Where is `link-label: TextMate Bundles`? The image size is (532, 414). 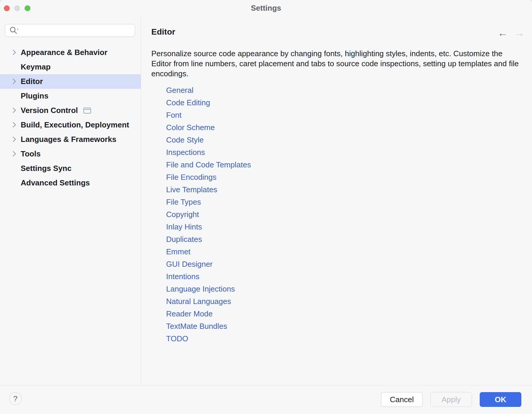 link-label: TextMate Bundles is located at coordinates (197, 326).